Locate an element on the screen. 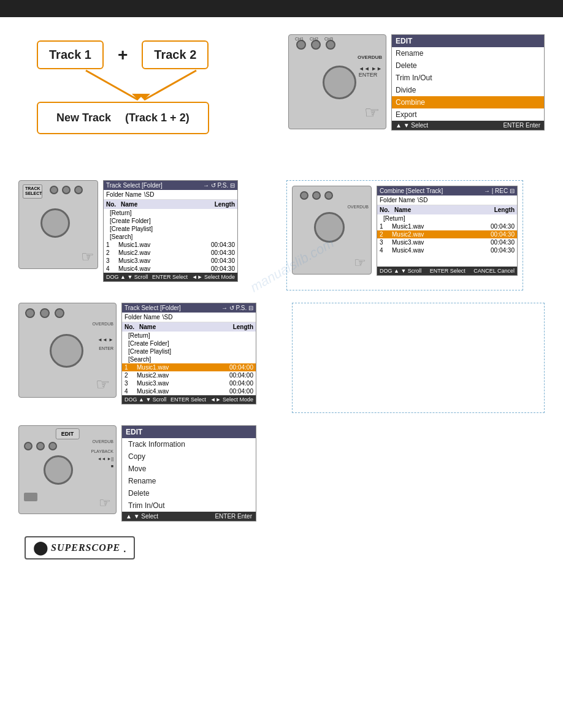 The width and height of the screenshot is (563, 728). combine-folder-row: Folder Name \SD is located at coordinates (447, 200).